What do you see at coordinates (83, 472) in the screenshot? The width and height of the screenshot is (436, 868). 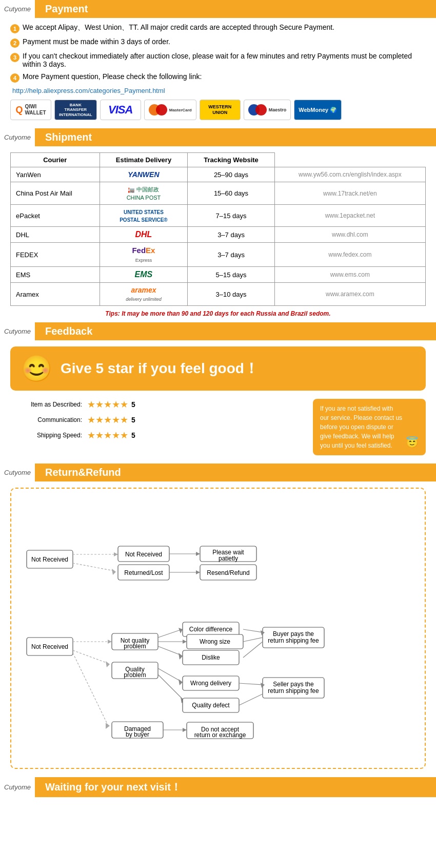 I see `refund-title: Return&Refund` at bounding box center [83, 472].